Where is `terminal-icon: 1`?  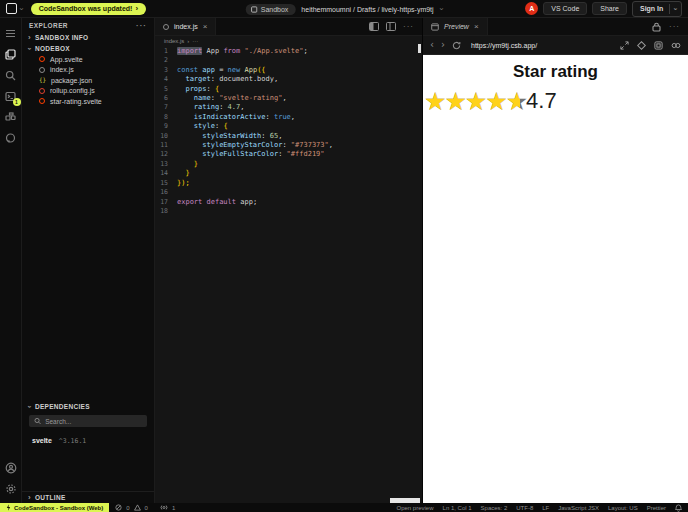
terminal-icon: 1 is located at coordinates (11, 96).